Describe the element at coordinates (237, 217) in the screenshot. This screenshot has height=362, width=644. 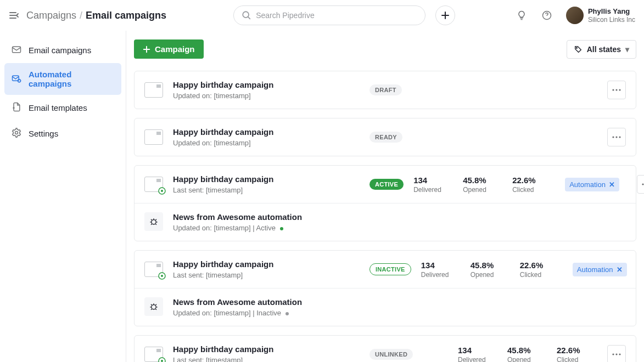
I see `automation-title: News from Awesome automation` at that location.